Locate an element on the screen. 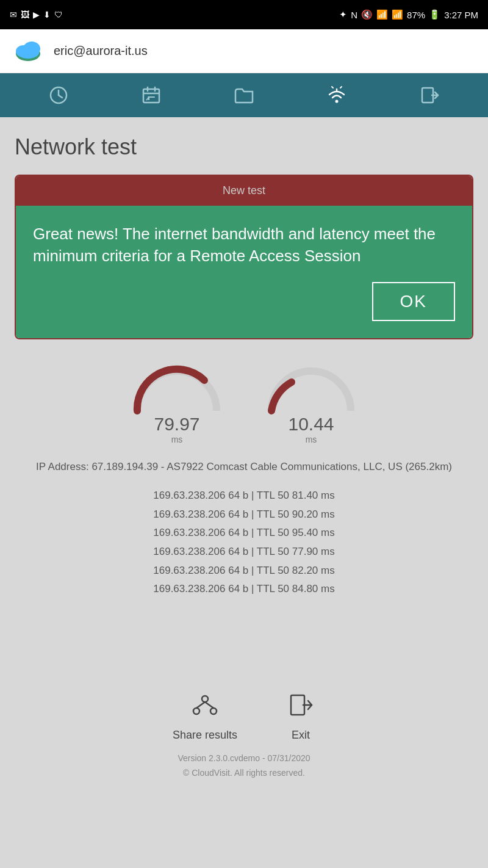 The height and width of the screenshot is (868, 488). nav-folder is located at coordinates (244, 95).